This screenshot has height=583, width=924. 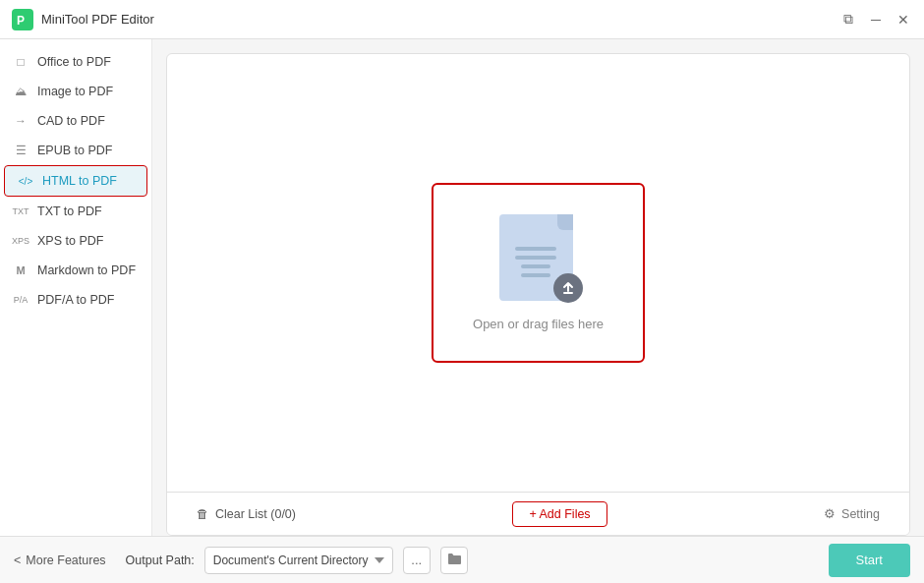 What do you see at coordinates (454, 560) in the screenshot?
I see `folder-icon` at bounding box center [454, 560].